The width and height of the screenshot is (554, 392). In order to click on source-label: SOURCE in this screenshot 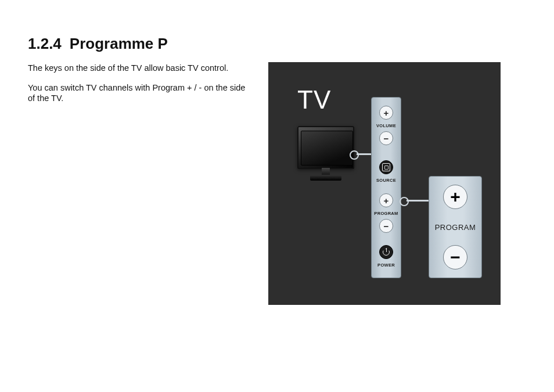, I will do `click(386, 180)`.